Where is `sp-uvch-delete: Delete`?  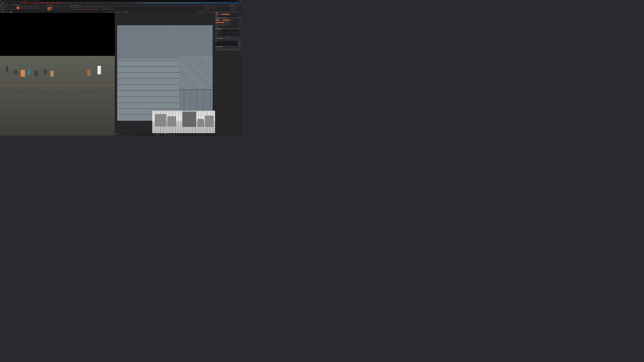
sp-uvch-delete: Delete is located at coordinates (240, 45).